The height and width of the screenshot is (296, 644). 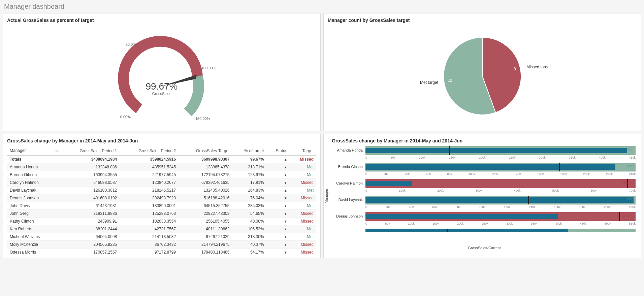 What do you see at coordinates (412, 207) in the screenshot?
I see `axis-tick: 40k` at bounding box center [412, 207].